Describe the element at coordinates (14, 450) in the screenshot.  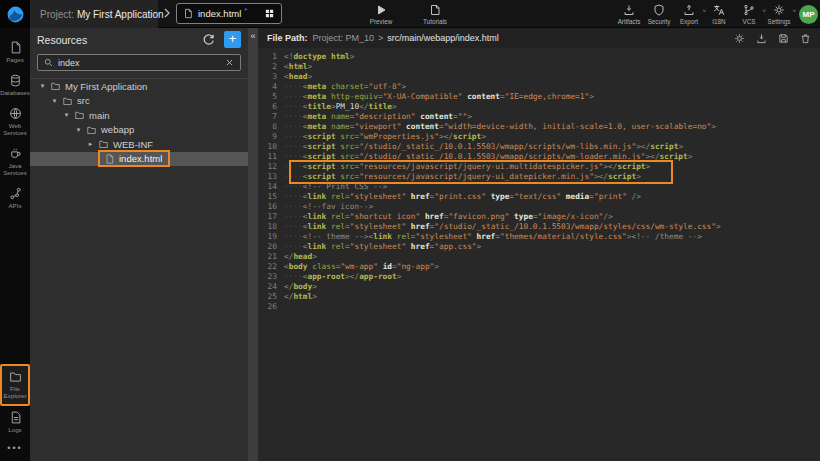
I see `sidebar-more-button: •••` at that location.